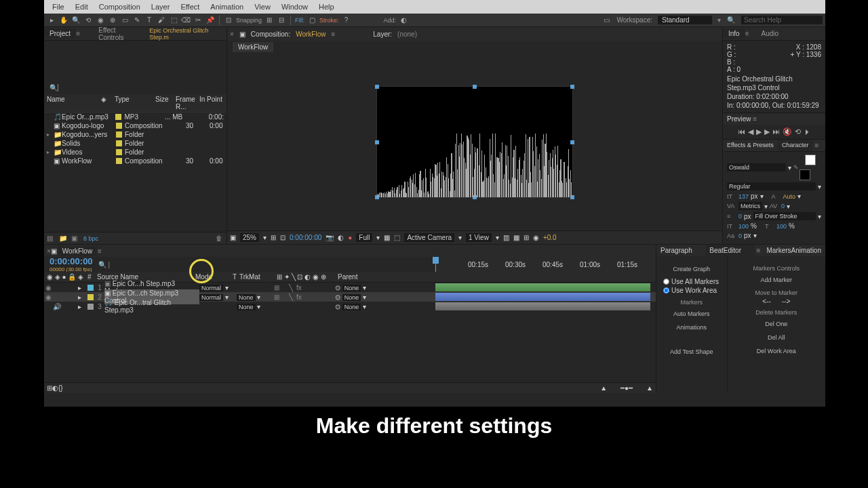 The image size is (868, 488). Describe the element at coordinates (805, 175) in the screenshot. I see `stroke-color` at that location.